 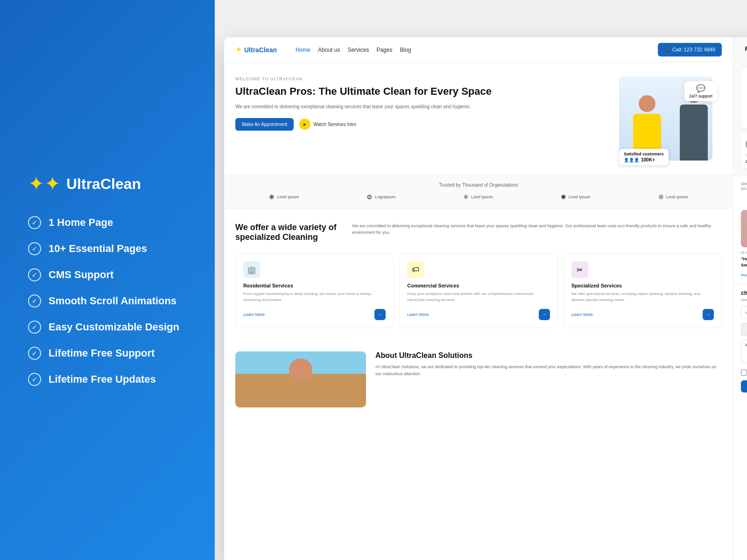 What do you see at coordinates (104, 184) in the screenshot?
I see `logo-text: UltraClean` at bounding box center [104, 184].